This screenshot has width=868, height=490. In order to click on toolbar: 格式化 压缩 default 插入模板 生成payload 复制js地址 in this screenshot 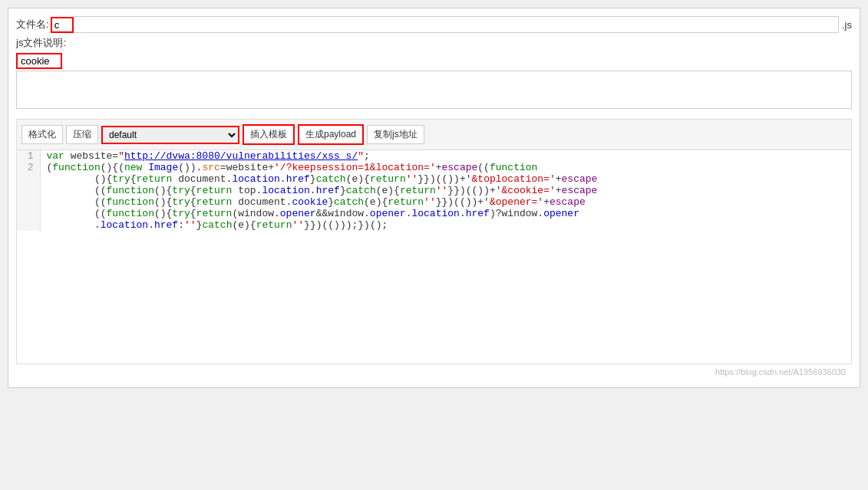, I will do `click(434, 134)`.